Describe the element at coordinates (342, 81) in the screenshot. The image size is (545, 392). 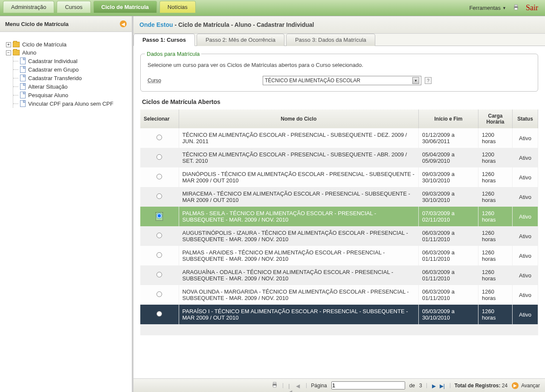
I see `curso-select: TÉCNICO EM ALIMENTAÇÃO ESCOLAR ▼` at that location.